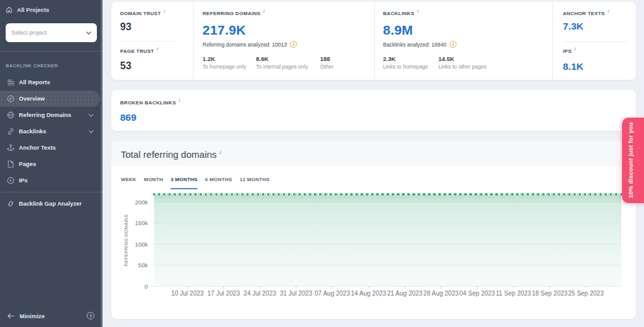  I want to click on anchor-texts-value: 7.3K, so click(596, 26).